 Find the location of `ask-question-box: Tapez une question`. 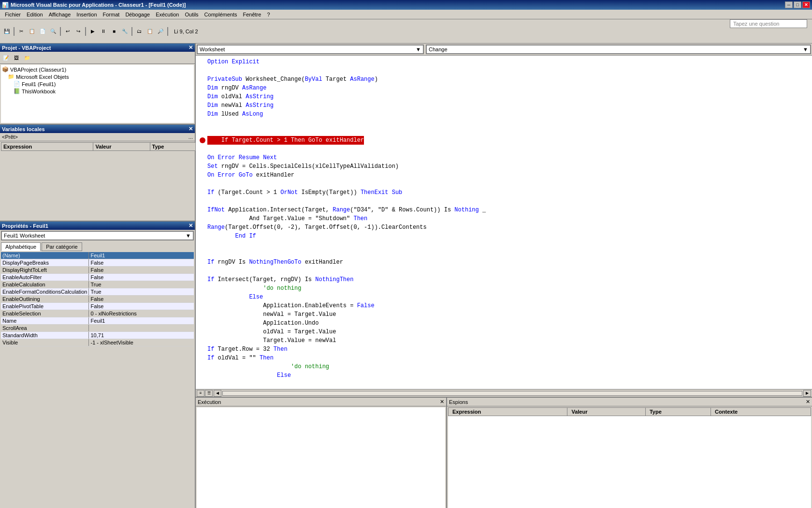

ask-question-box: Tapez une question is located at coordinates (768, 24).